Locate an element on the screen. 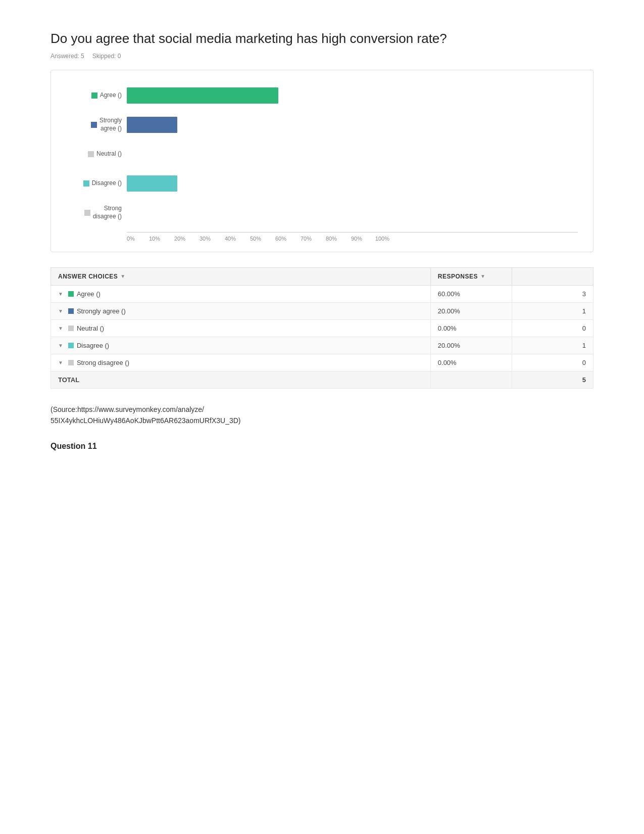 The image size is (644, 834). survey-meta: Answered: 5 Skipped: 0 is located at coordinates (322, 56).